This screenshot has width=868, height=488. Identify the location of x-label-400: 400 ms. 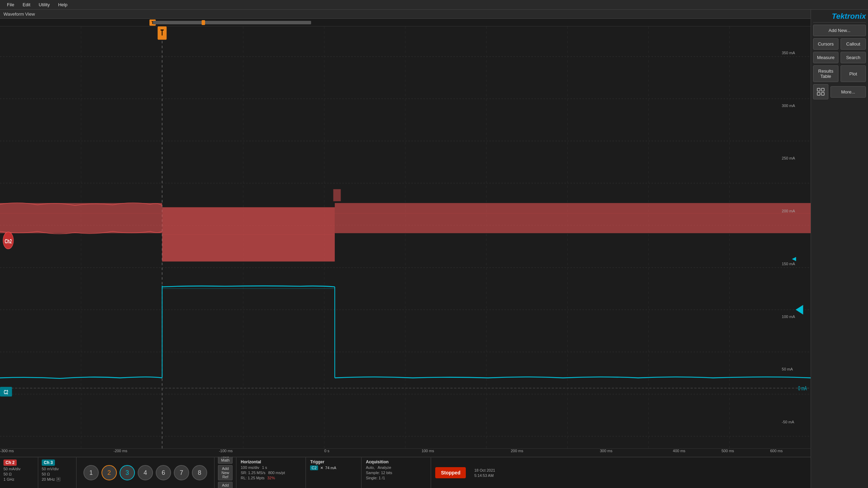
(679, 451).